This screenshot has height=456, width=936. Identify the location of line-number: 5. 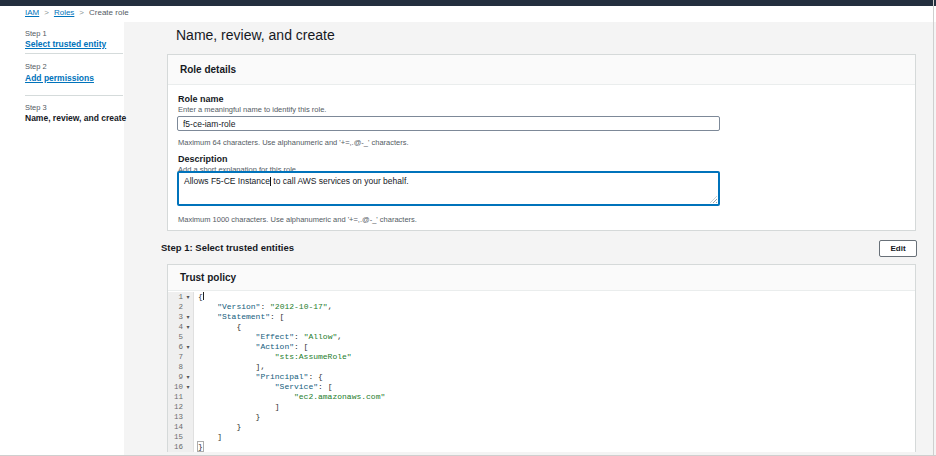
(176, 337).